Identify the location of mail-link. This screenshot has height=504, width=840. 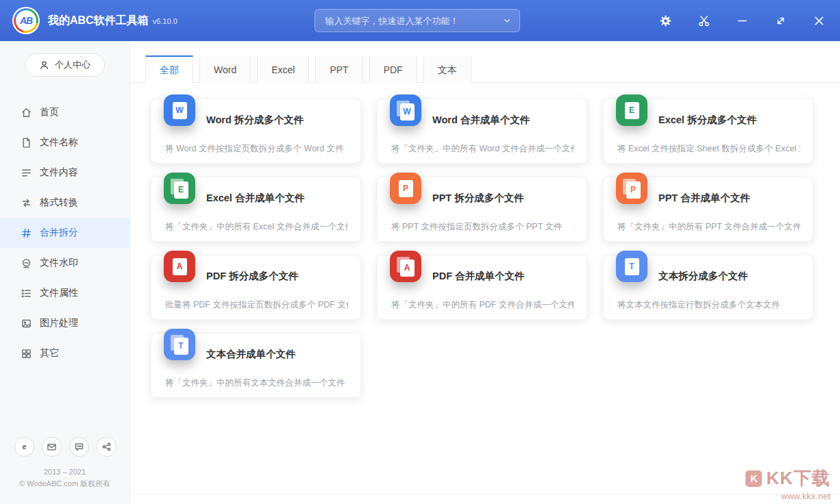
(52, 446).